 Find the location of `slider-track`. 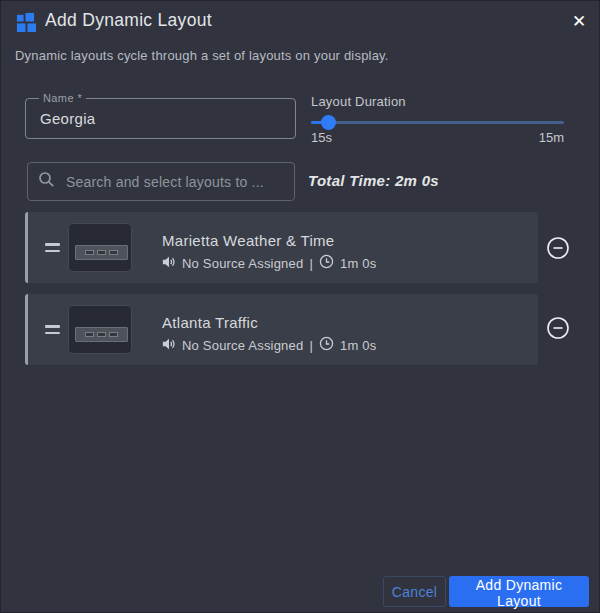

slider-track is located at coordinates (438, 122).